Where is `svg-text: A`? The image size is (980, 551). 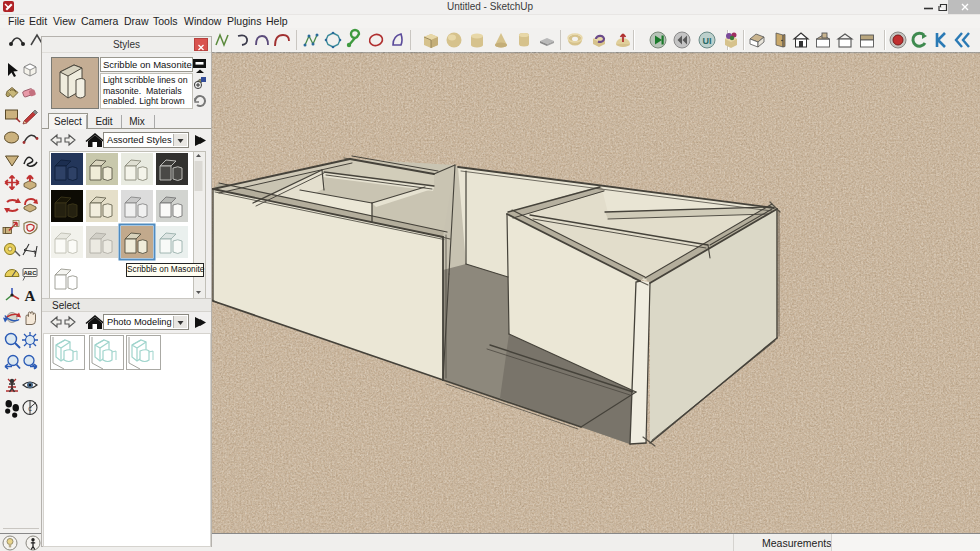
svg-text: A is located at coordinates (30, 296).